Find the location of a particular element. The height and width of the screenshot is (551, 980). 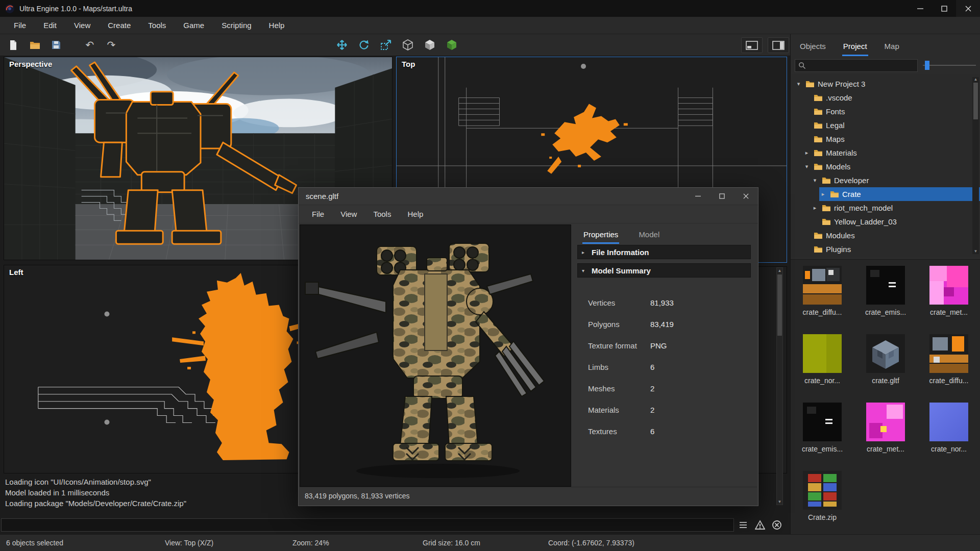

scale-tool-button is located at coordinates (386, 45).